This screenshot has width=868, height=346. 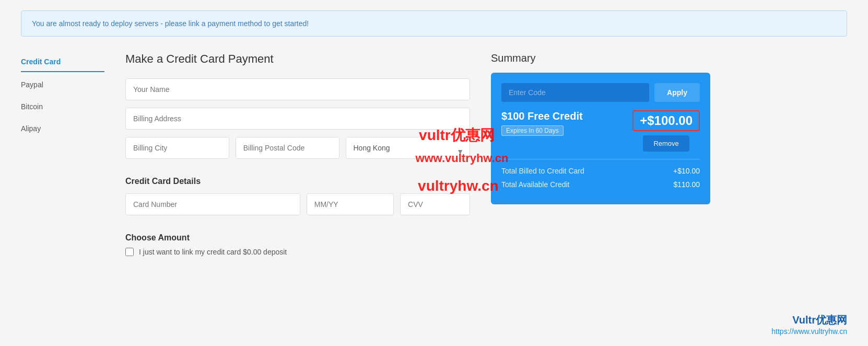 I want to click on sidebar-item-bitcoin: Bitcoin, so click(x=63, y=107).